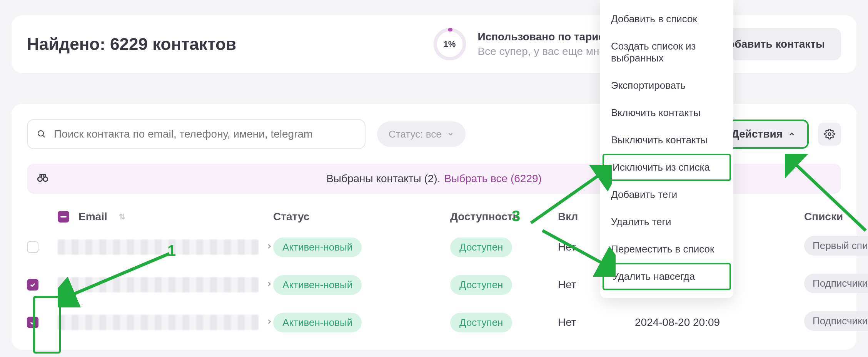 The image size is (868, 357). What do you see at coordinates (667, 19) in the screenshot?
I see `dropdown-item: Добавить в список` at bounding box center [667, 19].